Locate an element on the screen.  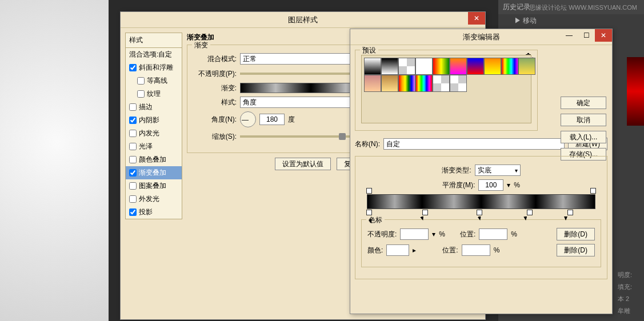
smooth-unit: % is located at coordinates (517, 185).